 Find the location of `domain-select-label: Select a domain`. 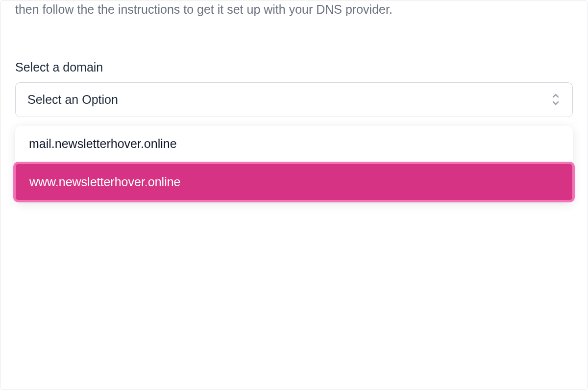

domain-select-label: Select a domain is located at coordinates (294, 68).